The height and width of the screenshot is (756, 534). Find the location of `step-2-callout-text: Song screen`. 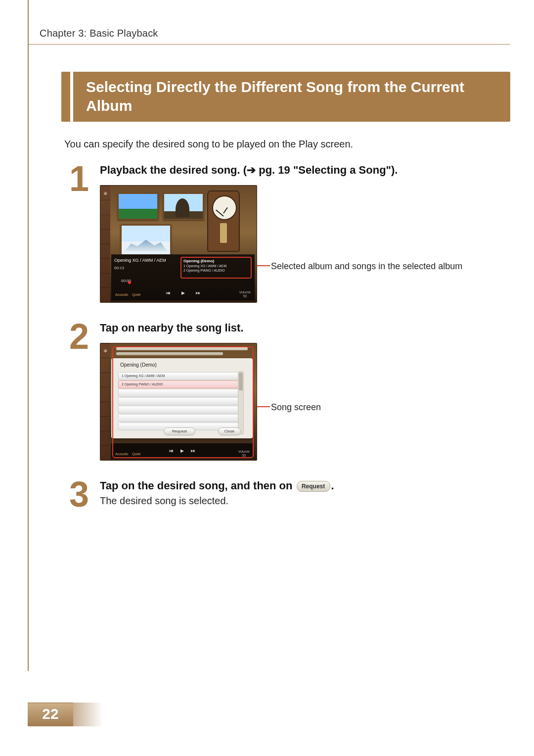

step-2-callout-text: Song screen is located at coordinates (296, 407).